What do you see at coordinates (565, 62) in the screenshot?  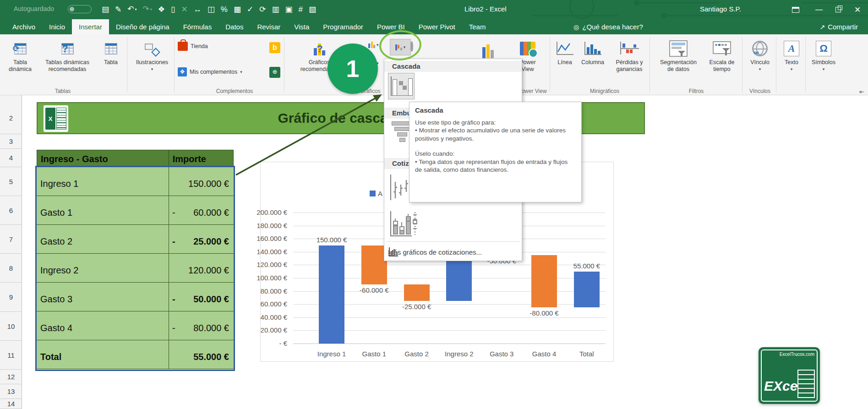 I see `sparkline-line-label: Línea` at bounding box center [565, 62].